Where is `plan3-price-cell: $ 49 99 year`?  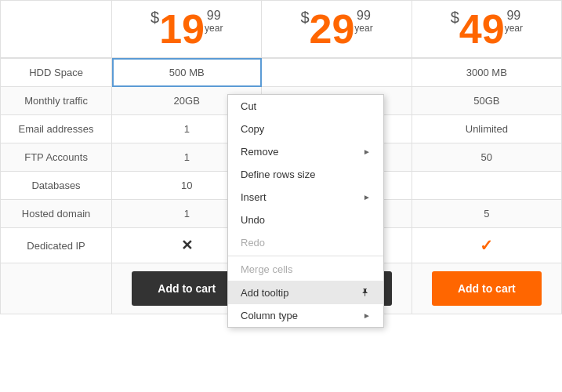 plan3-price-cell: $ 49 99 year is located at coordinates (486, 30).